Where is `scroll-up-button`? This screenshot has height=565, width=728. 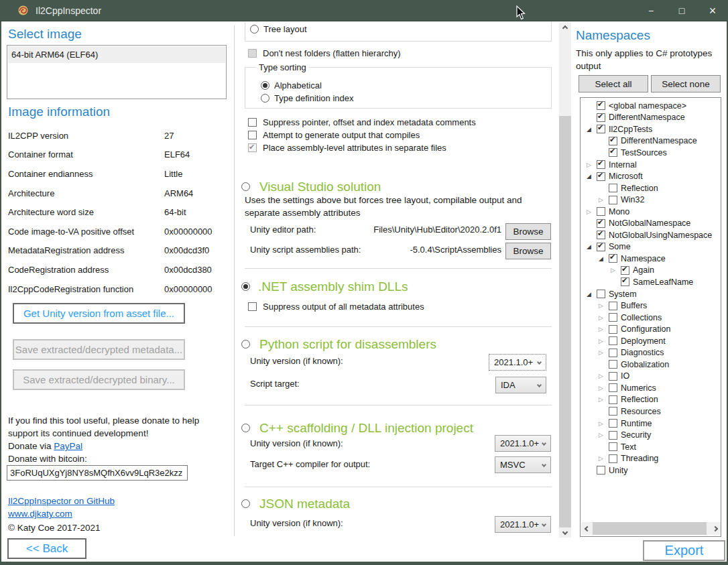 scroll-up-button is located at coordinates (565, 28).